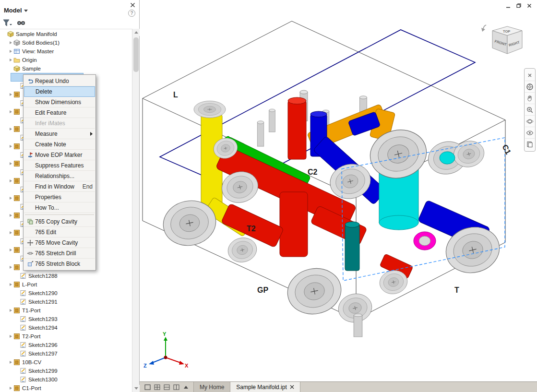  Describe the element at coordinates (66, 354) in the screenshot. I see `tree-item-sketch1297: Sketch1297` at that location.